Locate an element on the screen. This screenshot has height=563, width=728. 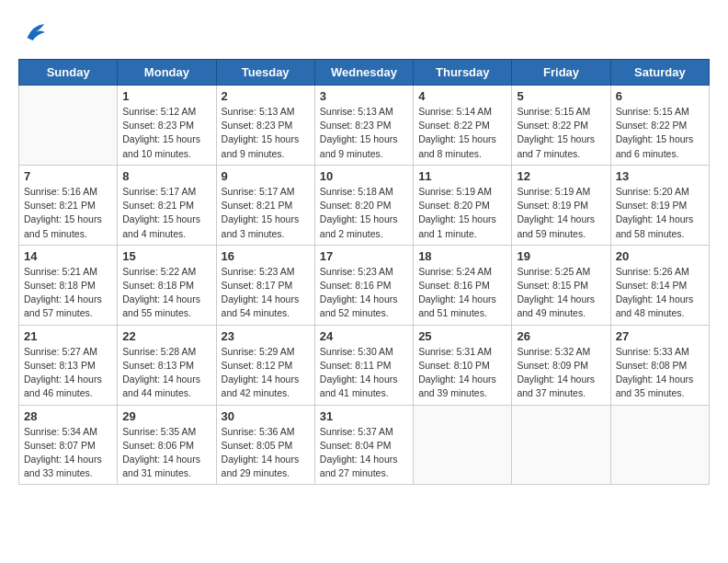
calendar-cell: 7Sunrise: 5:16 AMSunset: 8:21 PMDaylight… is located at coordinates (68, 204).